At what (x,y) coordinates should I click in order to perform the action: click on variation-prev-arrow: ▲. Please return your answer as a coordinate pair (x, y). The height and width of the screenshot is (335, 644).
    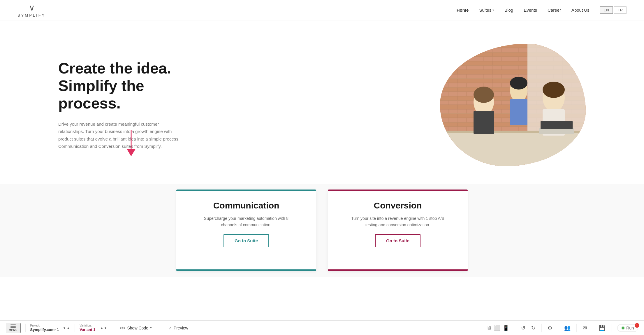
    Looking at the image, I should click on (102, 328).